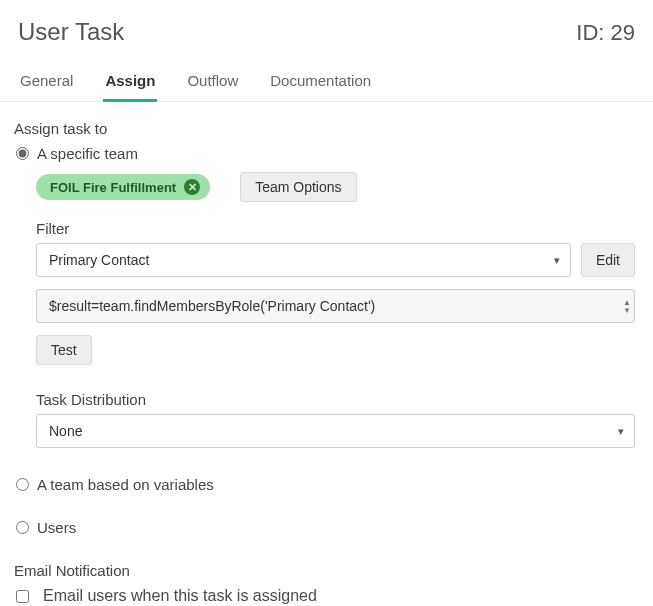 This screenshot has width=653, height=606. Describe the element at coordinates (46, 83) in the screenshot. I see `tab-general: General` at that location.